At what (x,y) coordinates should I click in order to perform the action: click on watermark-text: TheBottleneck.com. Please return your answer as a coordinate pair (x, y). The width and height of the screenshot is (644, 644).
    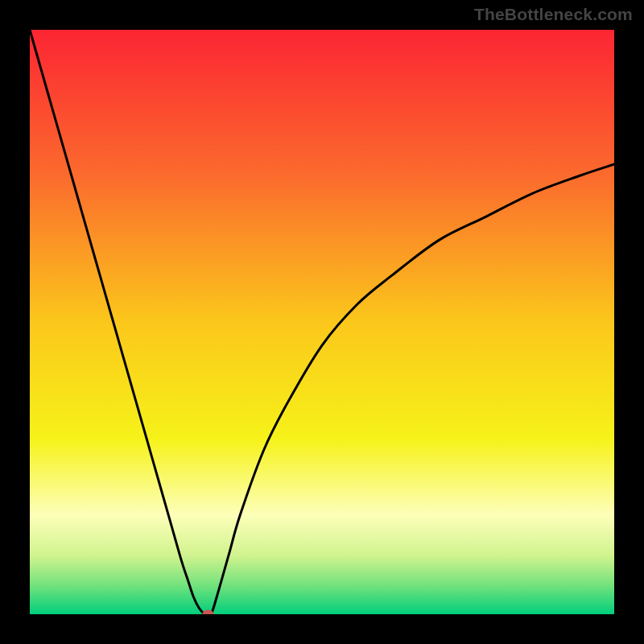
    Looking at the image, I should click on (554, 14).